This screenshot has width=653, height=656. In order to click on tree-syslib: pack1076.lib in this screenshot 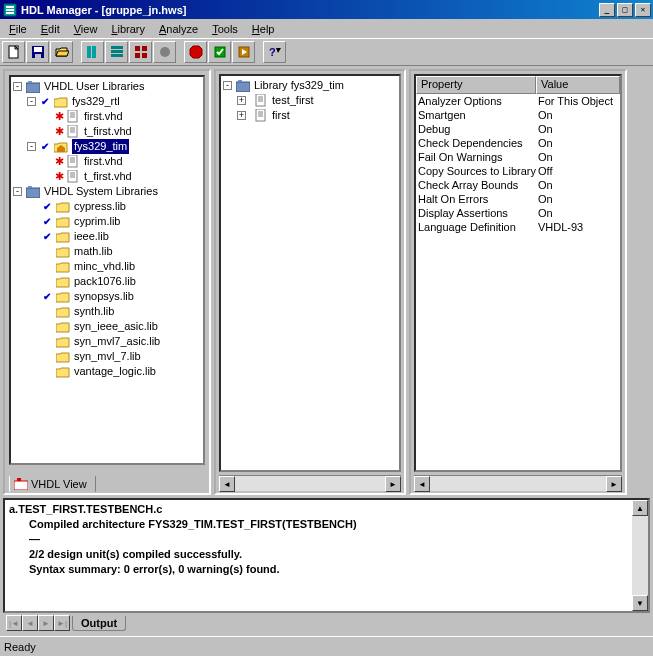, I will do `click(107, 282)`.